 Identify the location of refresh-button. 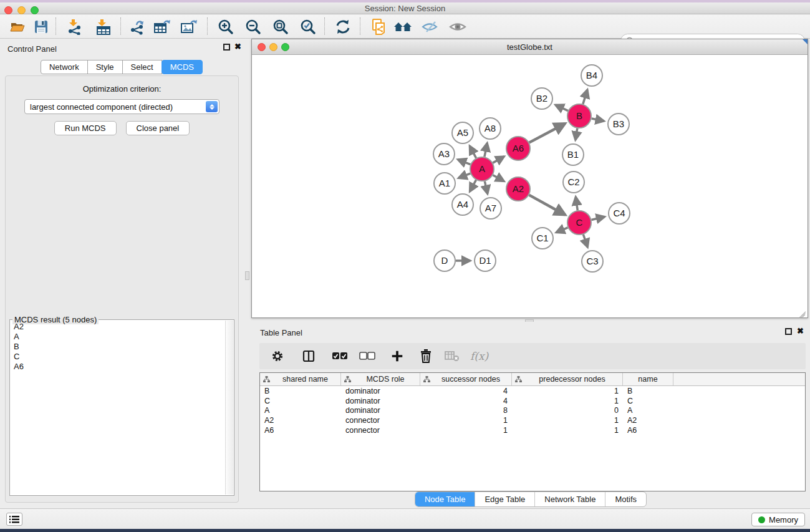
(343, 26).